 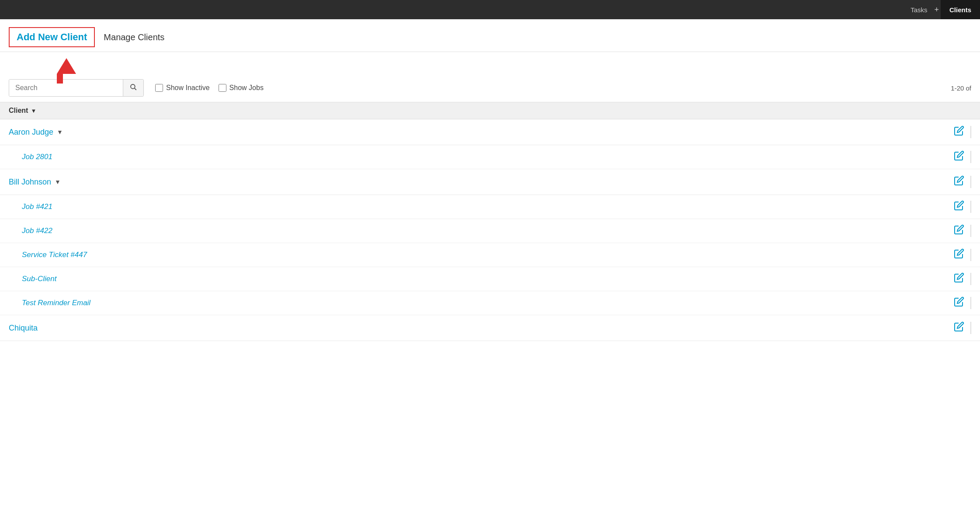 What do you see at coordinates (490, 207) in the screenshot?
I see `job-row: Job #421` at bounding box center [490, 207].